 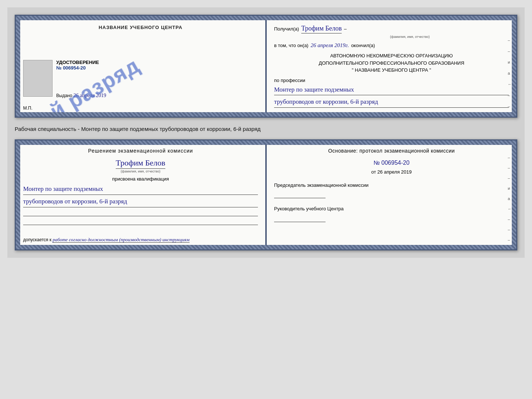 What do you see at coordinates (392, 63) in the screenshot?
I see `org-line2: ДОПОЛНИТЕЛЬНОГО ПРОФЕССИОНАЛЬНОГО ОБРАЗО…` at bounding box center [392, 63].